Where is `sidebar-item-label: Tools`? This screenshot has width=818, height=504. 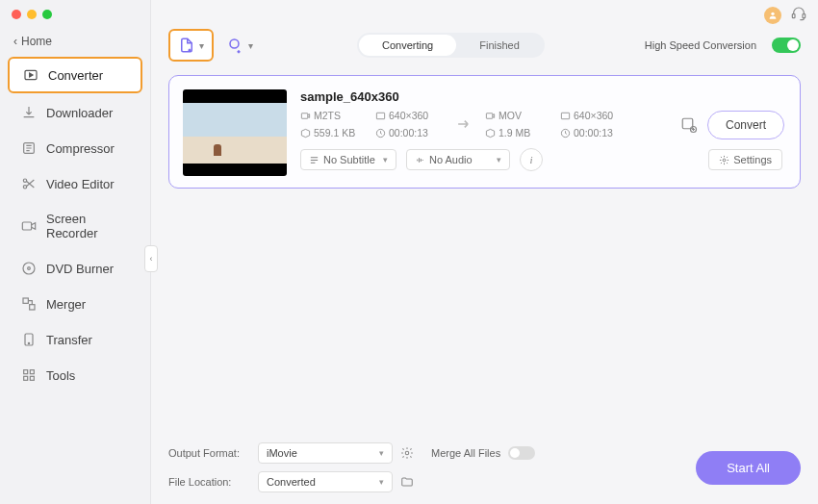
sidebar-item-label: Tools is located at coordinates (61, 375).